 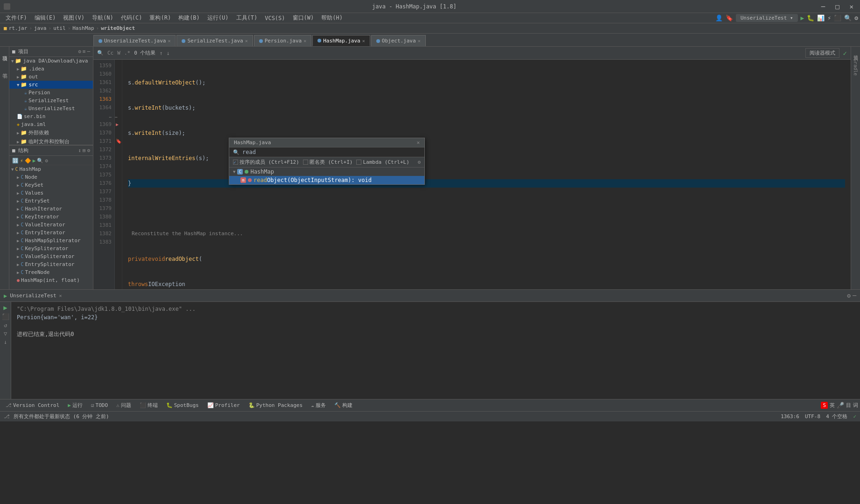 I want to click on breadcrumb-item-util: util, so click(x=60, y=28).